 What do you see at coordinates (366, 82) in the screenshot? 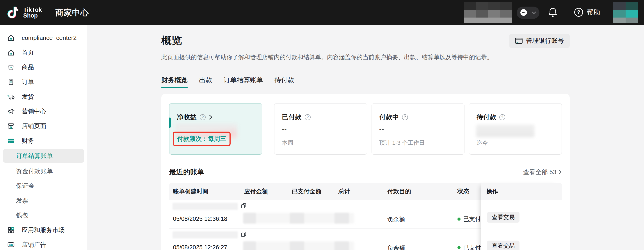
I see `tabs: 财务概览 出款 订单结算账单 待付款` at bounding box center [366, 82].